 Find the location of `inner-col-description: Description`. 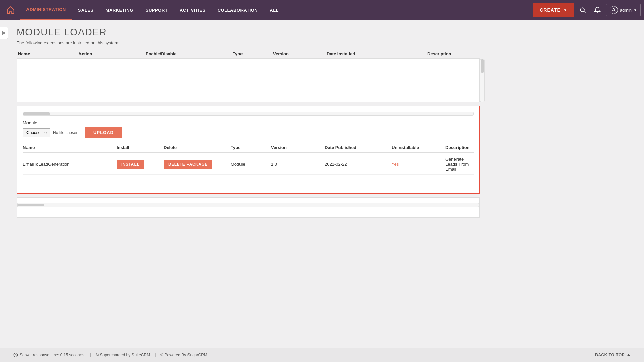

inner-col-description: Description is located at coordinates (460, 147).